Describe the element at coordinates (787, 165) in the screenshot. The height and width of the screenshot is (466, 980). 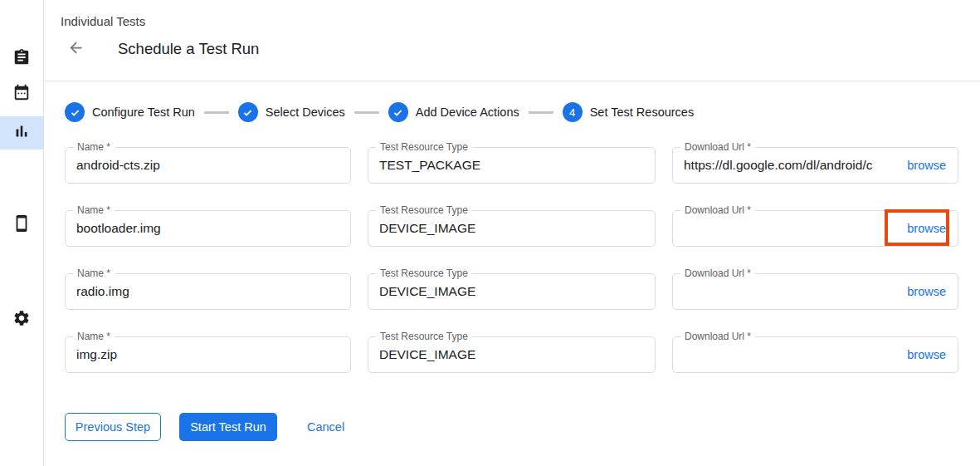
I see `url-field-value: https://dl.google.com/dl/android/c` at that location.